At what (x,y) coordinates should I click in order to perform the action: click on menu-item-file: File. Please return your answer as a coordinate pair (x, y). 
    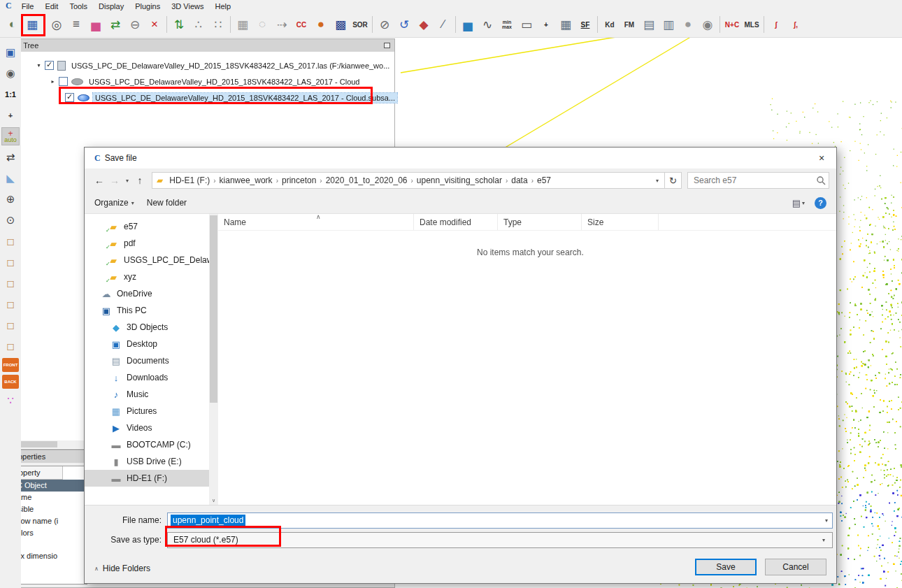
    Looking at the image, I should click on (28, 6).